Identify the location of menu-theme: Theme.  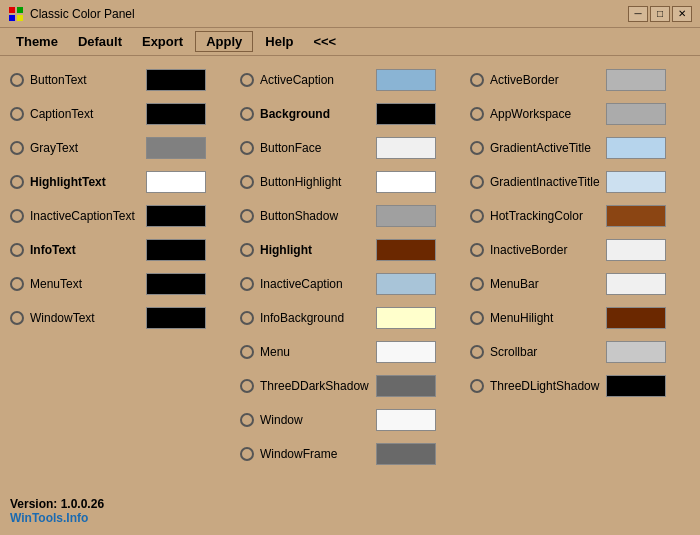
(37, 42).